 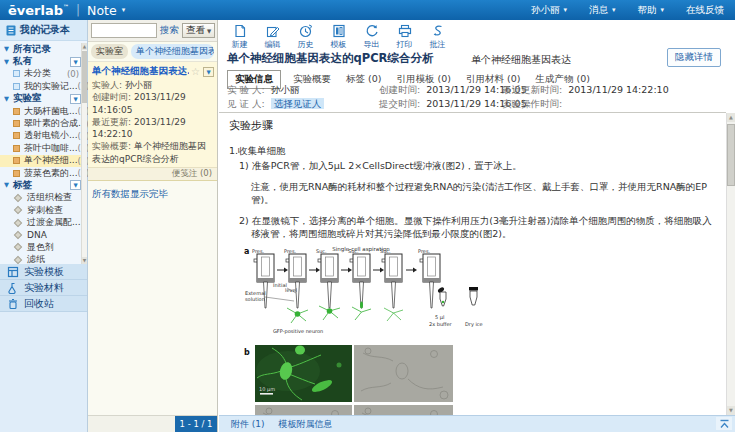 What do you see at coordinates (724, 424) in the screenshot?
I see `collapse-up-icon` at bounding box center [724, 424].